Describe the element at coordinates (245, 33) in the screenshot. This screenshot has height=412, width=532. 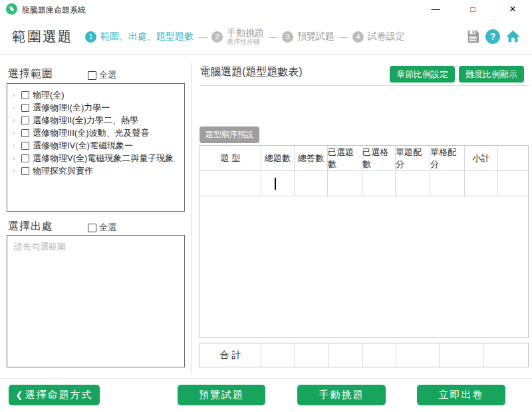
I see `step-2-label: 手動挑題` at that location.